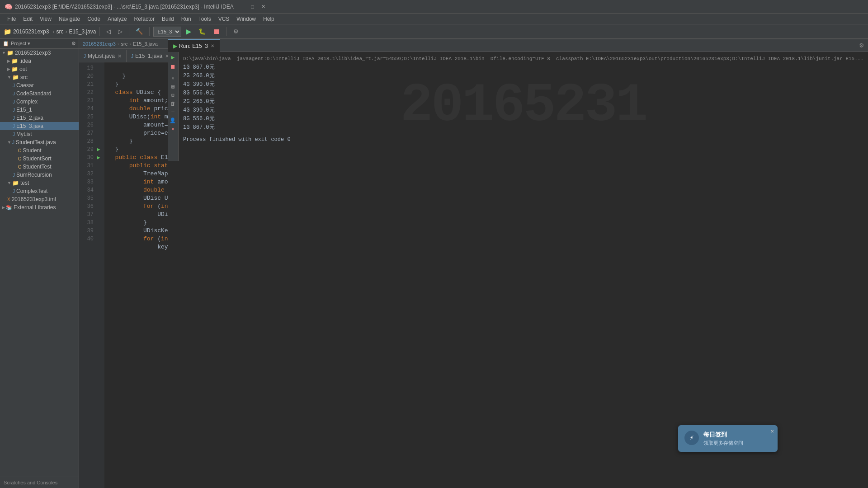 This screenshot has height=488, width=868. What do you see at coordinates (39, 150) in the screenshot?
I see `tree-item-student: C Student` at bounding box center [39, 150].